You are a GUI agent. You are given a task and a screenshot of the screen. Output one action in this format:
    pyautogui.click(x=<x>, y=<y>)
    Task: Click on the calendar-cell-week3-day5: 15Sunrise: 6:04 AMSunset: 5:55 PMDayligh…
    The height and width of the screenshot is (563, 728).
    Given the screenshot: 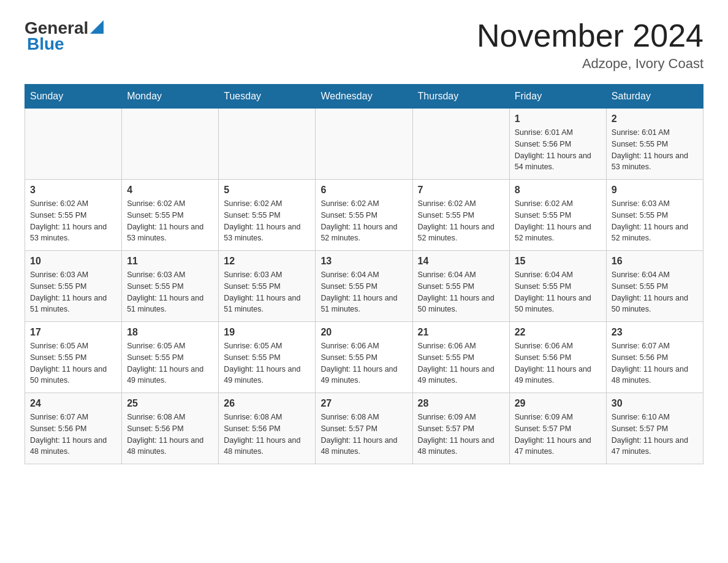 What is the action you would take?
    pyautogui.click(x=558, y=286)
    